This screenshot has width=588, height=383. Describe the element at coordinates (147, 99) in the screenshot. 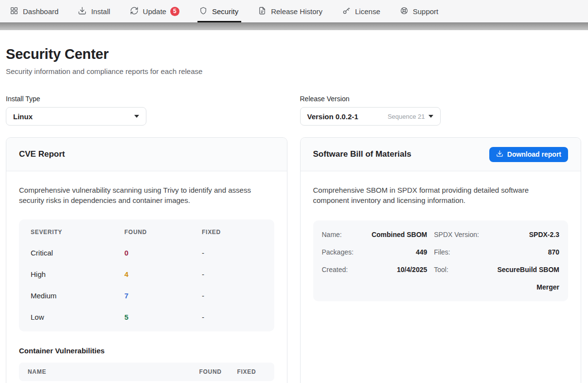

I see `install-type-label: Install Type` at that location.